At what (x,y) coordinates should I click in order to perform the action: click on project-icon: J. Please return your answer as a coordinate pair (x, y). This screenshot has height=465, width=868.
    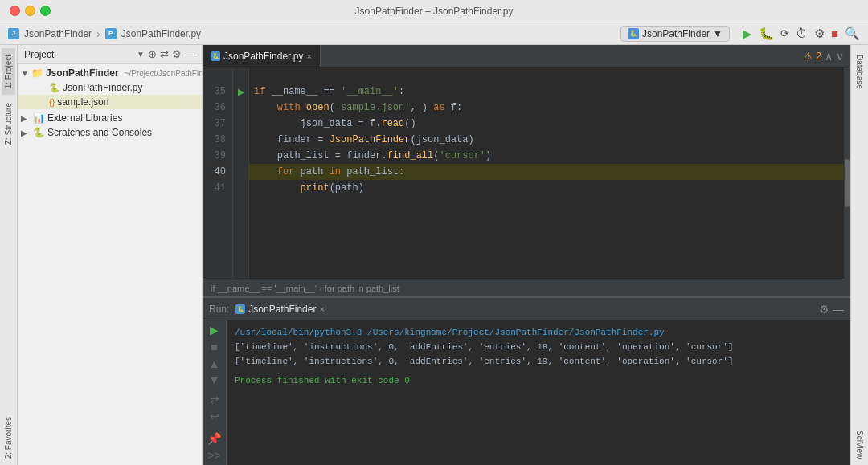
    Looking at the image, I should click on (14, 34).